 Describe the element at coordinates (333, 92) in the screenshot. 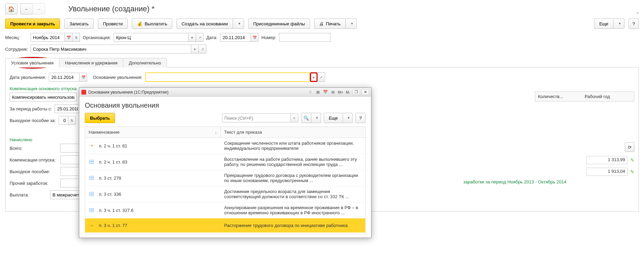

I see `tb-icon-m: M` at that location.